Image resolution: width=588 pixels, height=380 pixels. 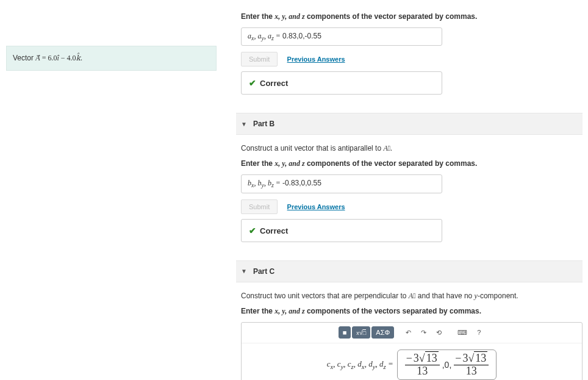 What do you see at coordinates (342, 83) in the screenshot?
I see `parta-feedback: ✔Correct` at bounding box center [342, 83].